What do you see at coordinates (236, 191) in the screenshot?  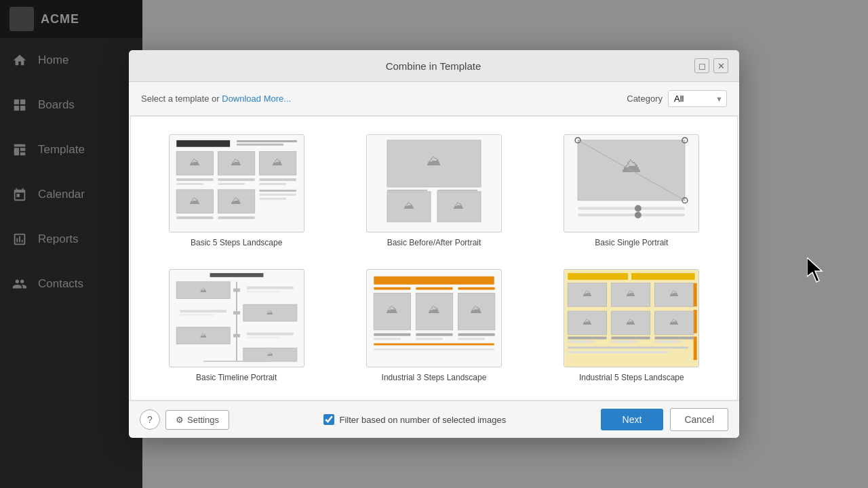 I see `template-card-basic5: ⛰ ⛰ ⛰` at bounding box center [236, 191].